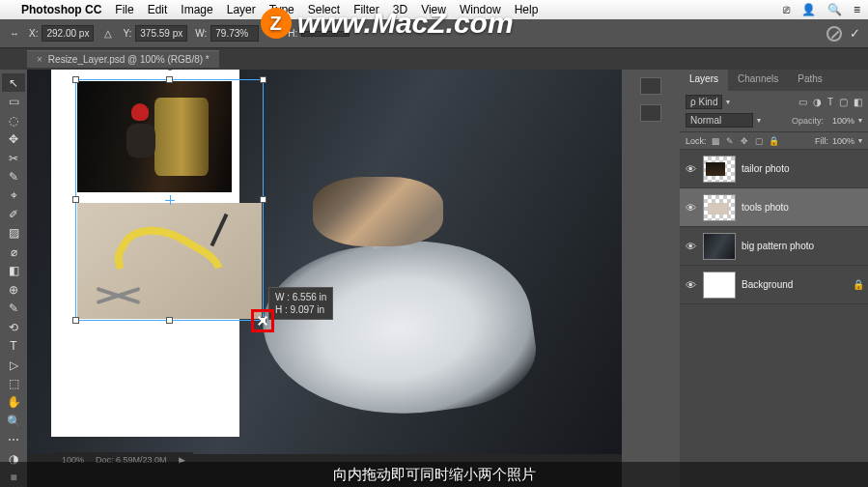 The width and height of the screenshot is (868, 487). Describe the element at coordinates (730, 141) in the screenshot. I see `lock-pixels-icon: ✎` at that location.